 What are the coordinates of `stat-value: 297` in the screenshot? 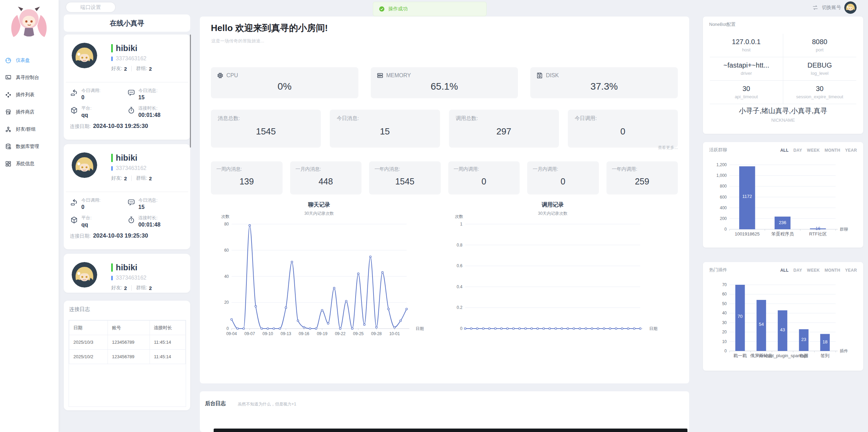 It's located at (504, 132).